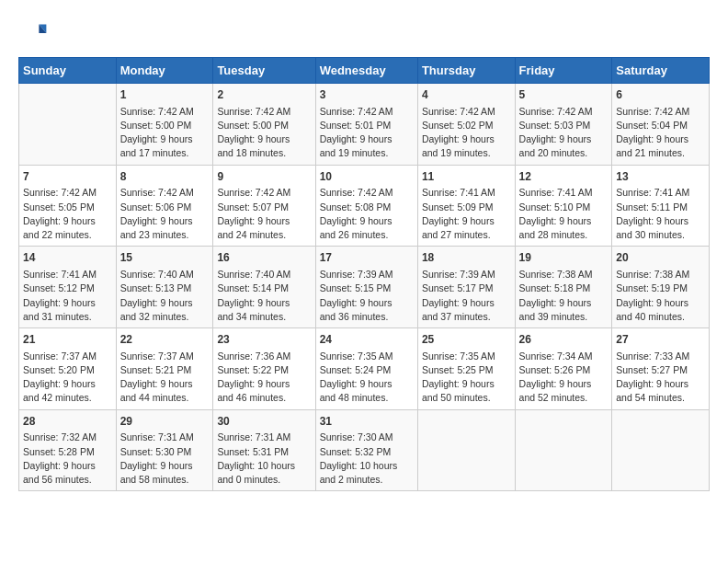 The image size is (728, 563). What do you see at coordinates (367, 296) in the screenshot?
I see `day-details: Sunrise: 7:39 AM Sunset: 5:15 PM Dayligh…` at bounding box center [367, 296].